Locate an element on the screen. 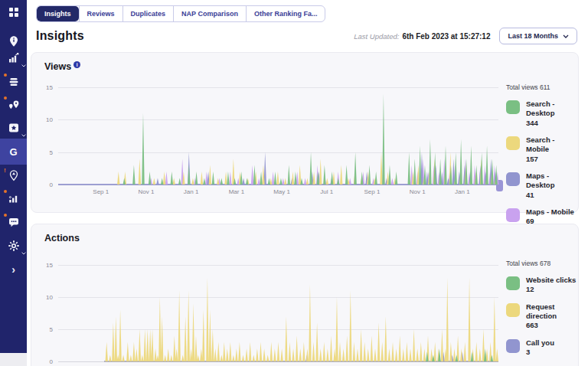 The height and width of the screenshot is (366, 588). tab-other-ranking: Other Ranking Fa... is located at coordinates (286, 14).